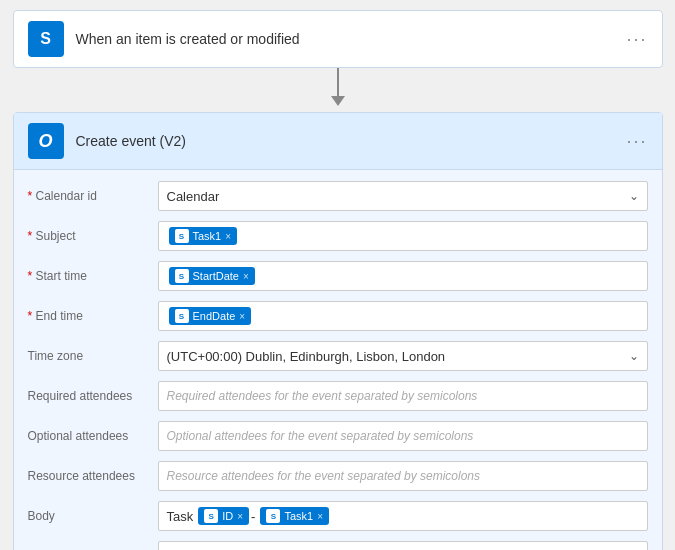  What do you see at coordinates (636, 142) in the screenshot?
I see `action-more-options: ···` at bounding box center [636, 142].